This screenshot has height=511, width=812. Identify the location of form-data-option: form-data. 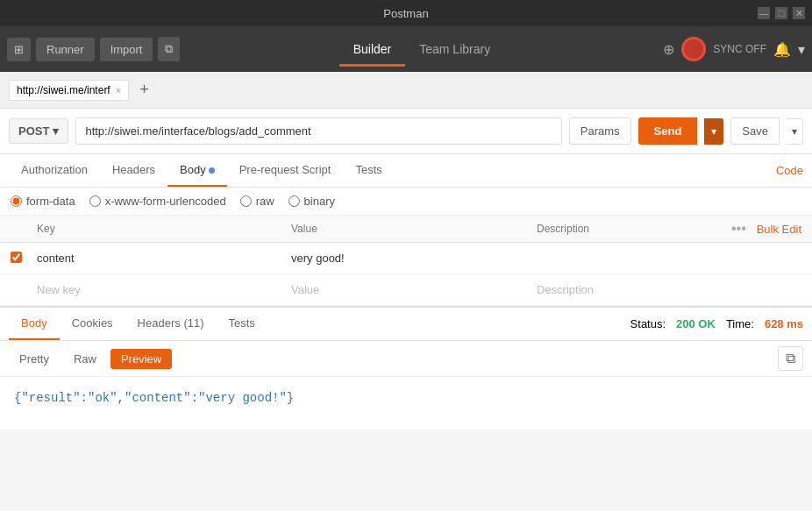
(43, 202).